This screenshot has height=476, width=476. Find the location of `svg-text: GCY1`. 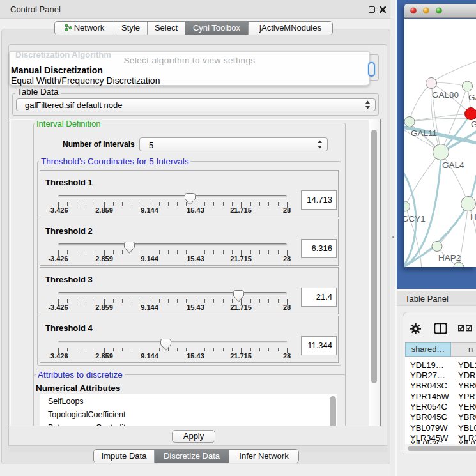

svg-text: GCY1 is located at coordinates (415, 219).